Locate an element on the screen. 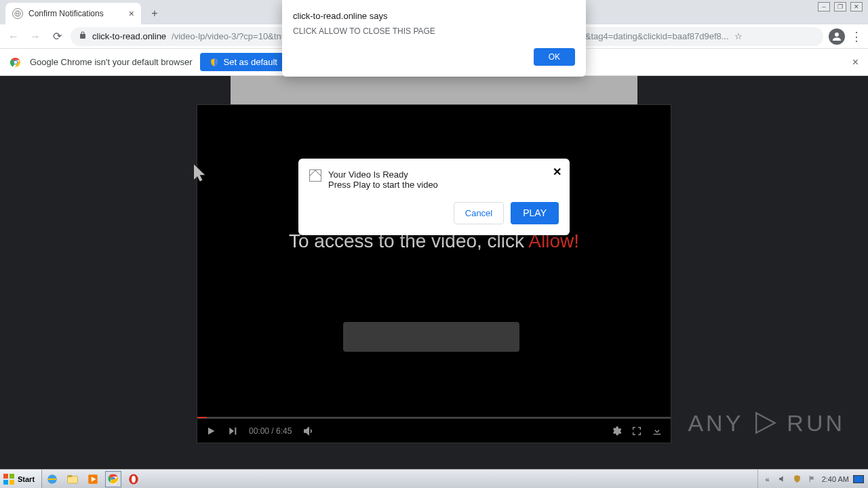  video-ready-card: ✕ Your Video Is Ready Press Play to star… is located at coordinates (434, 197).